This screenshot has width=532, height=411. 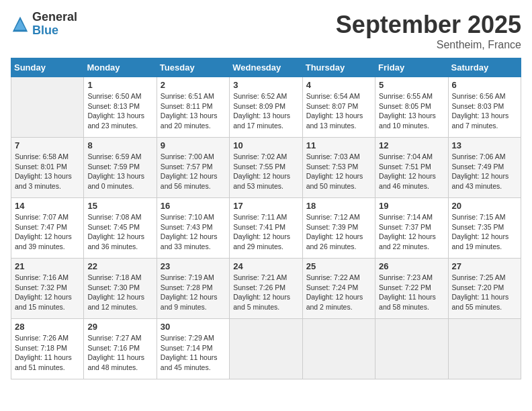 What do you see at coordinates (339, 145) in the screenshot?
I see `day-number: 11` at bounding box center [339, 145].